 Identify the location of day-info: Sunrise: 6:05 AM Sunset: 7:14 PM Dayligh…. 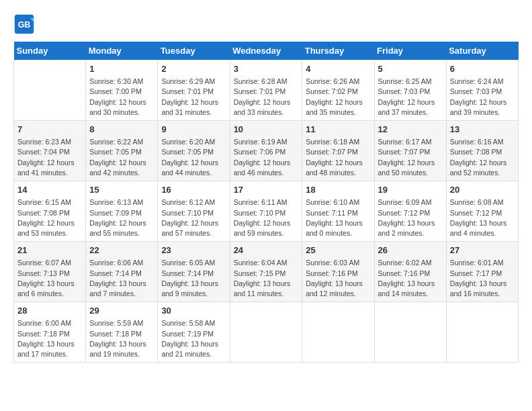
(193, 278).